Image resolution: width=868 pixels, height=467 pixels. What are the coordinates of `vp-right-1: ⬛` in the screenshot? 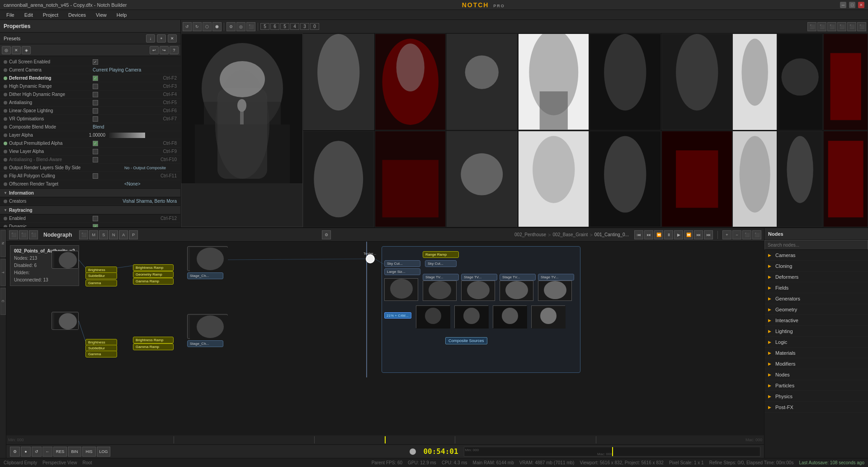 It's located at (812, 27).